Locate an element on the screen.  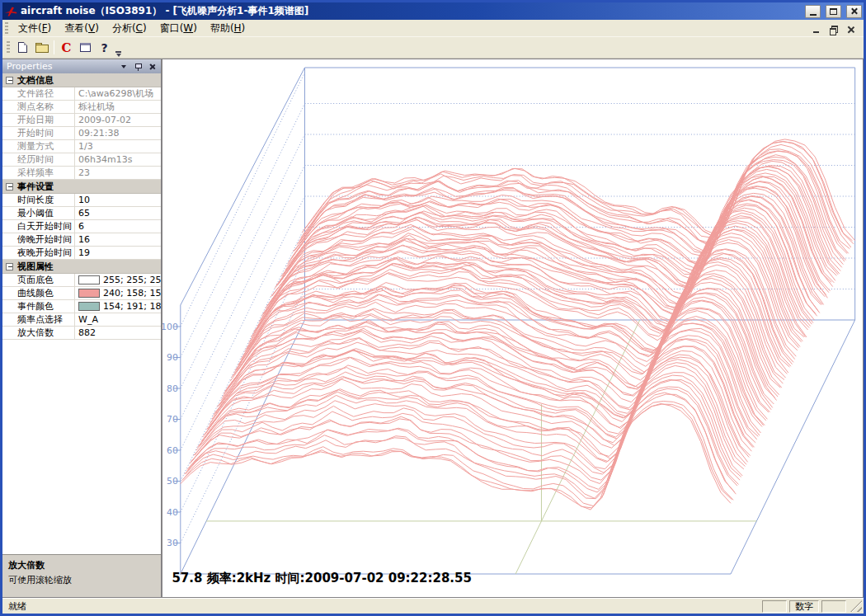
toolbar-overflow-button is located at coordinates (119, 54).